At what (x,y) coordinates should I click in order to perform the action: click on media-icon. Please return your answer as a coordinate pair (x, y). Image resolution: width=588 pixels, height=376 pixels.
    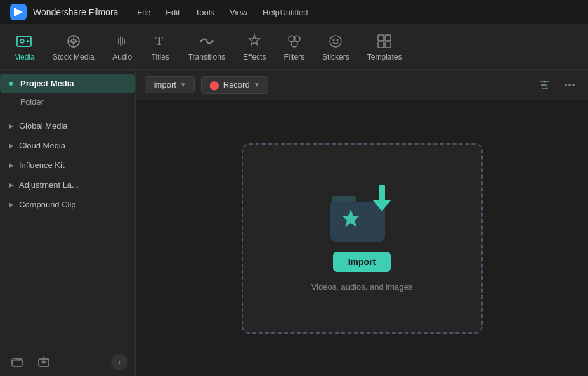
    Looking at the image, I should click on (24, 41).